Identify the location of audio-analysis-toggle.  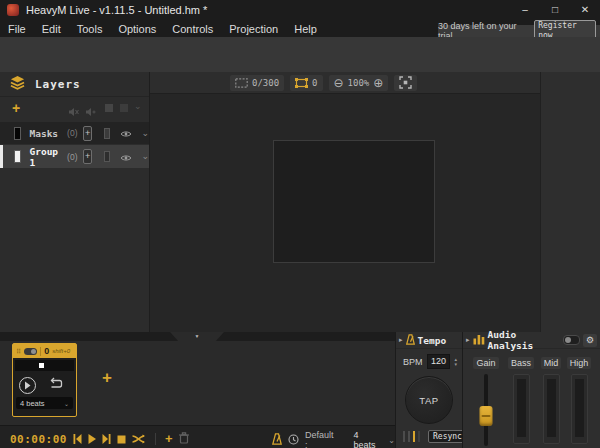
(572, 340).